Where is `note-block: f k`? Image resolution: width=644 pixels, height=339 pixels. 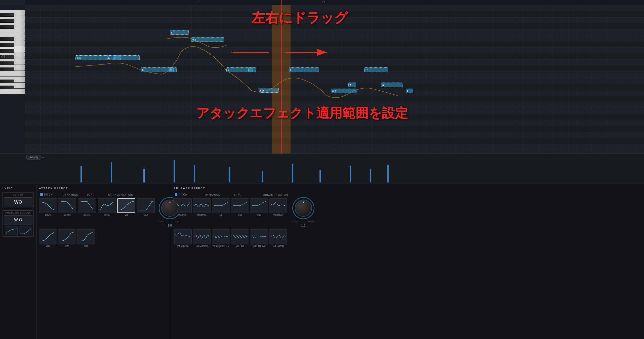 note-block: f k is located at coordinates (376, 70).